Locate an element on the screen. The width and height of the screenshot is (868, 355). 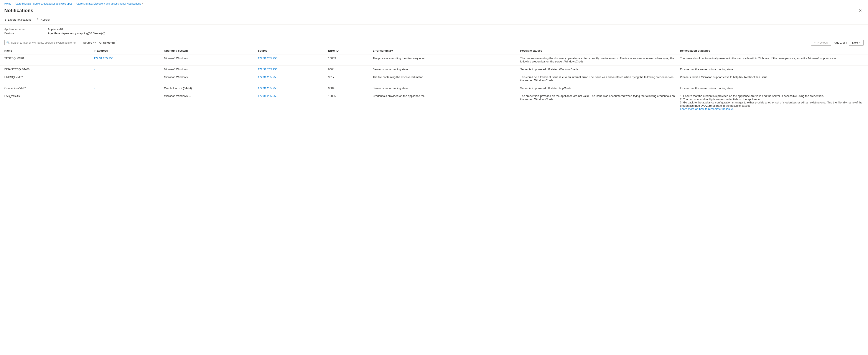
col-summary: Error summary is located at coordinates (444, 51).